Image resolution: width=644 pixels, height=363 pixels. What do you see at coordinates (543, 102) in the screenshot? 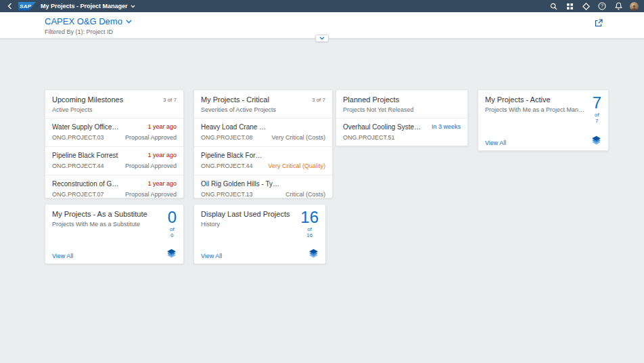
I see `card-header: My Projects - Active Projects With Me as…` at bounding box center [543, 102].